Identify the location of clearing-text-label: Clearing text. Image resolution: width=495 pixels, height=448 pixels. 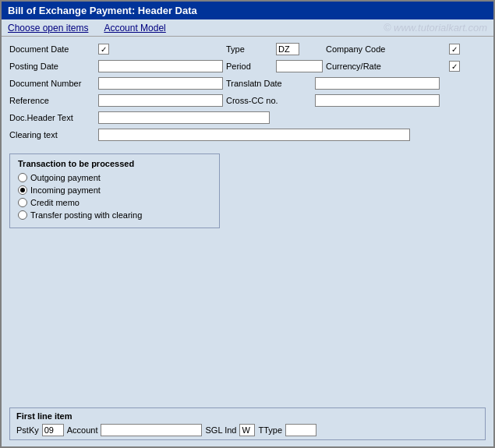
(52, 135).